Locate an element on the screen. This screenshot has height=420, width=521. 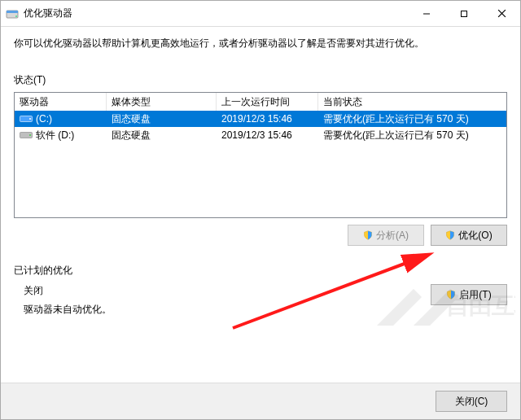
close-window-button-label: 关闭(C) is located at coordinates (472, 402).